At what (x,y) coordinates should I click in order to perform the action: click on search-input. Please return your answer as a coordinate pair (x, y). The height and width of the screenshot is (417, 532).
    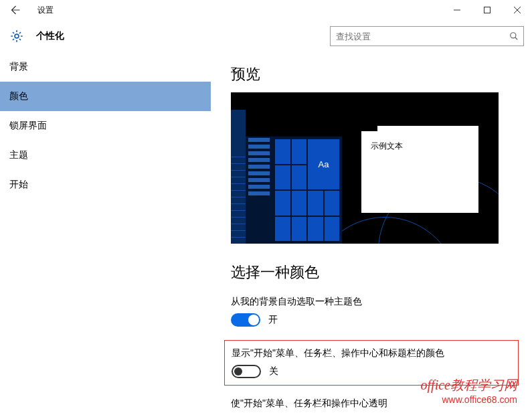
    Looking at the image, I should click on (418, 36).